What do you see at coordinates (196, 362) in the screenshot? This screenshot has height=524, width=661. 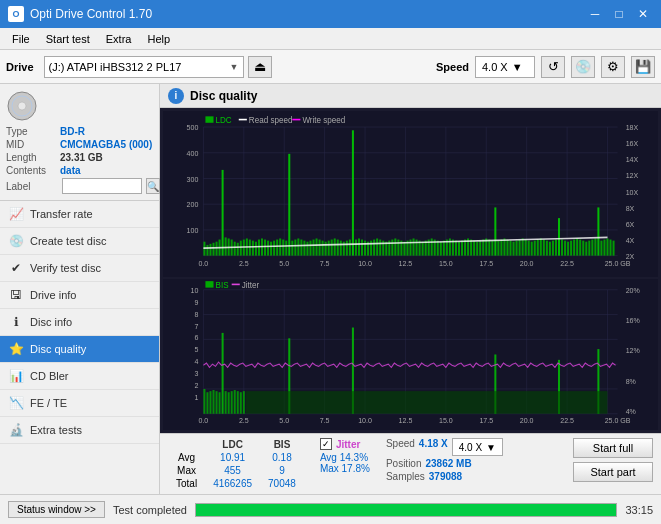 I see `svg-text: 4` at bounding box center [196, 362].